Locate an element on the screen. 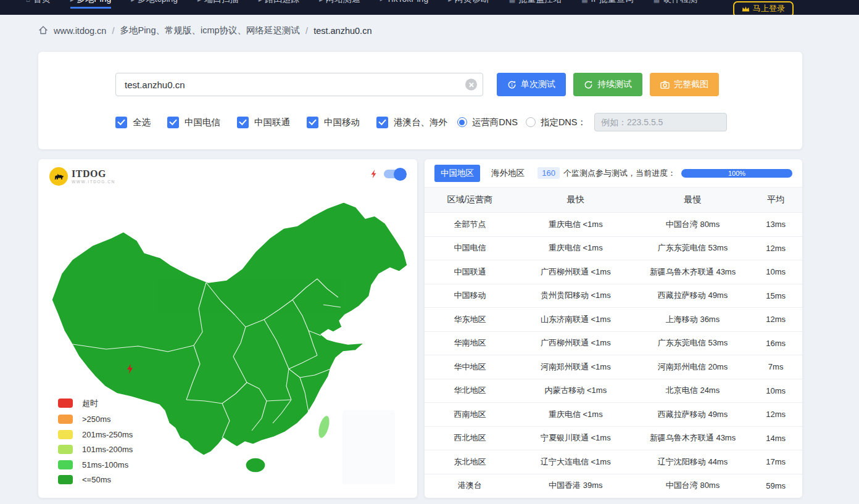  cell-slowest: 西藏拉萨移动 49ms is located at coordinates (693, 295).